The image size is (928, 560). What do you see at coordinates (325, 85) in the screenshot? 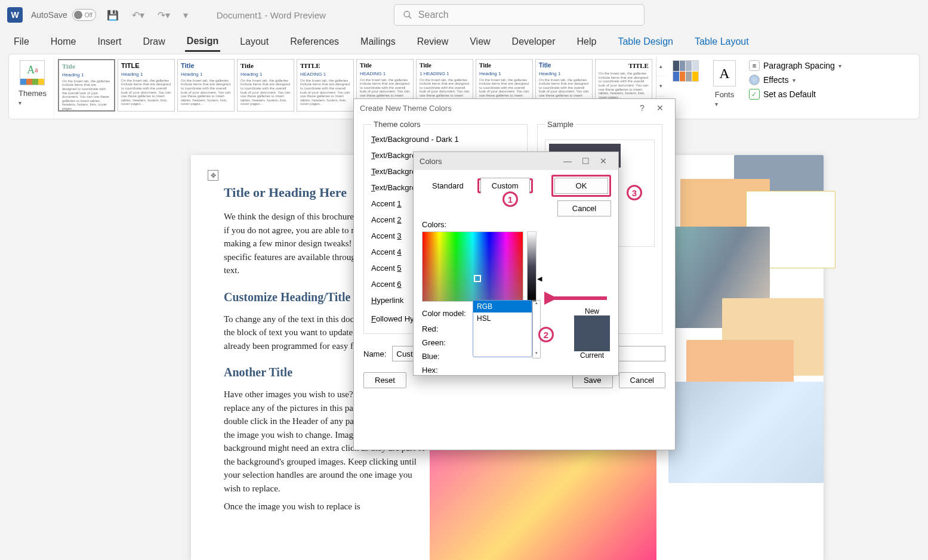
I see `doc-format-thumb: TITLEHEADING 1On the Insert tab, the gal…` at bounding box center [325, 85].